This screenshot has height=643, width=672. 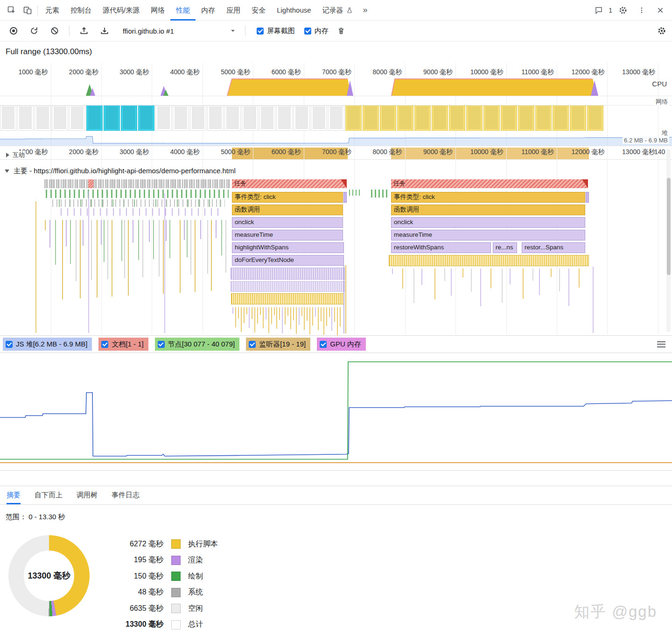 I want to click on reload-and-record-button, so click(x=34, y=31).